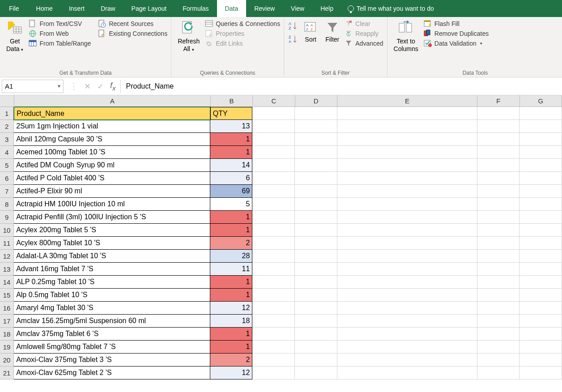 Image resolution: width=562 pixels, height=392 pixels. I want to click on row-header: 4, so click(7, 152).